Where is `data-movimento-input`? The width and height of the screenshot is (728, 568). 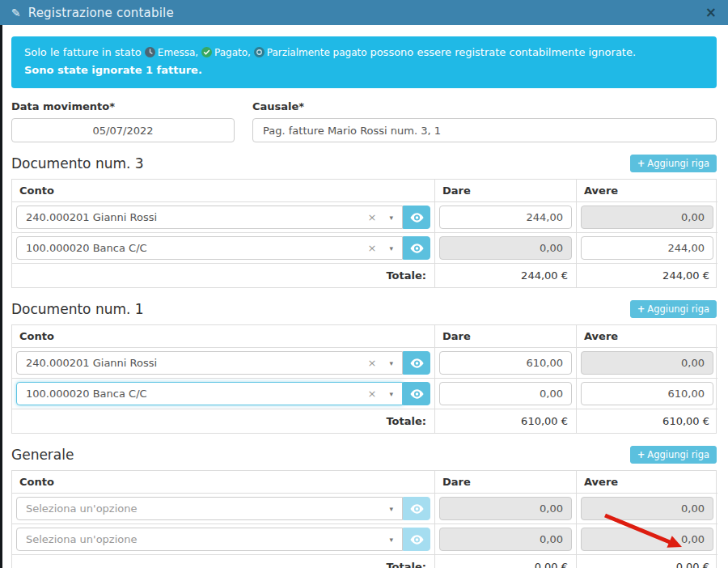
data-movimento-input is located at coordinates (123, 130).